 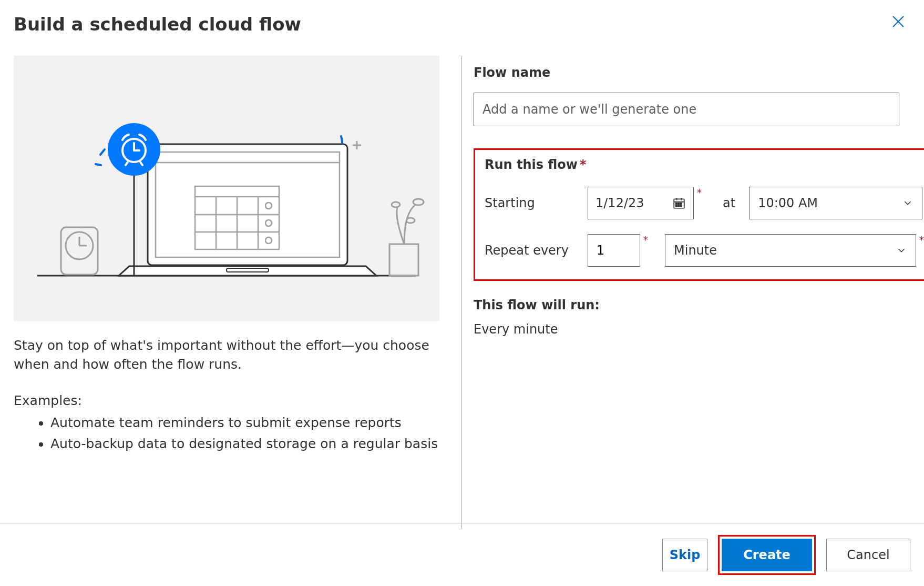 What do you see at coordinates (699, 329) in the screenshot?
I see `flow-will-run-text: Every minute` at bounding box center [699, 329].